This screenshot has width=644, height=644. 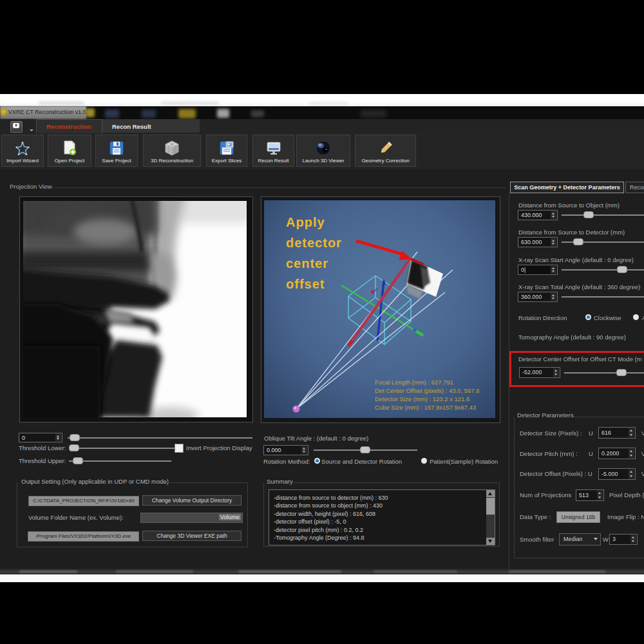 I want to click on svg-text: Apply, so click(x=305, y=222).